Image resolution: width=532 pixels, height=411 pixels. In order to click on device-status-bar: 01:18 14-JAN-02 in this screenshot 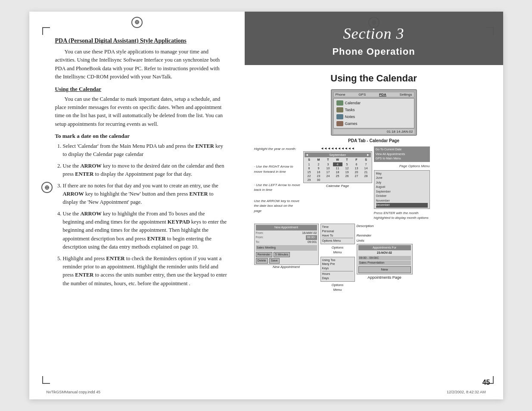, I will do `click(374, 132)`.